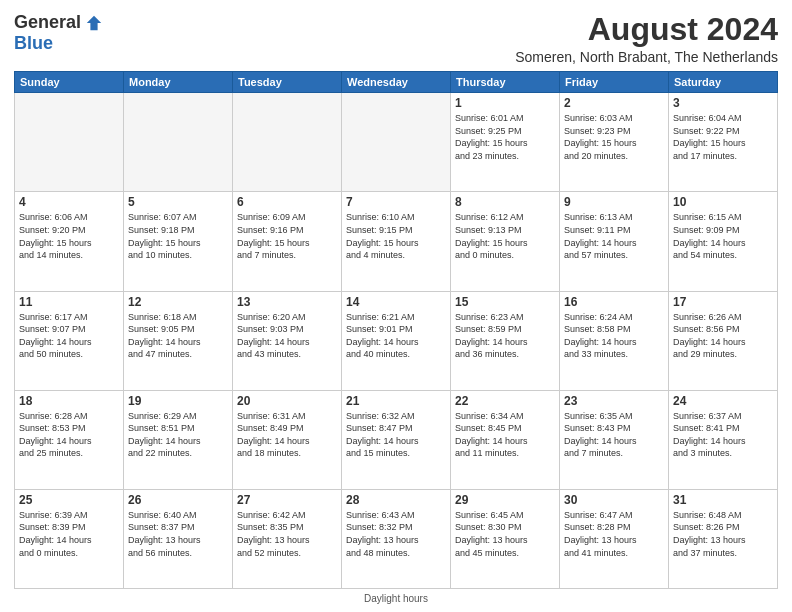 Image resolution: width=792 pixels, height=612 pixels. Describe the element at coordinates (178, 302) in the screenshot. I see `day-number: 12` at that location.